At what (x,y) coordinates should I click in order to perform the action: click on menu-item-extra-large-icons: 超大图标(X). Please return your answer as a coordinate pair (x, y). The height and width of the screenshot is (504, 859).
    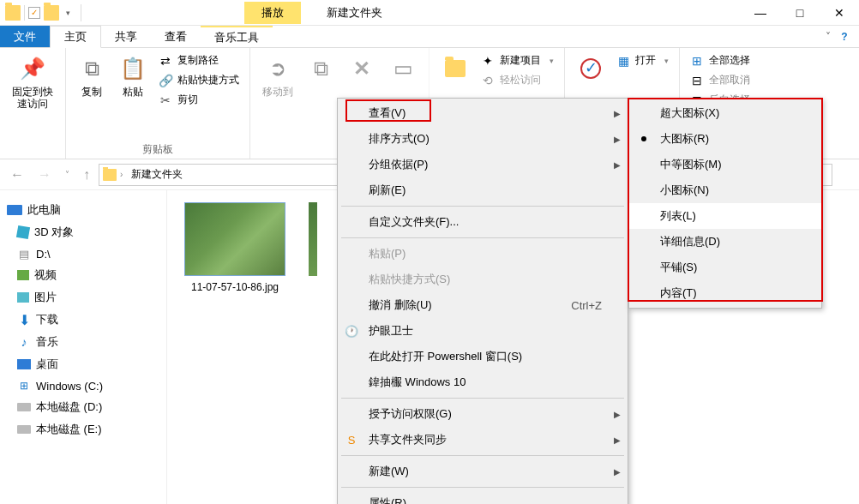
    Looking at the image, I should click on (725, 113).